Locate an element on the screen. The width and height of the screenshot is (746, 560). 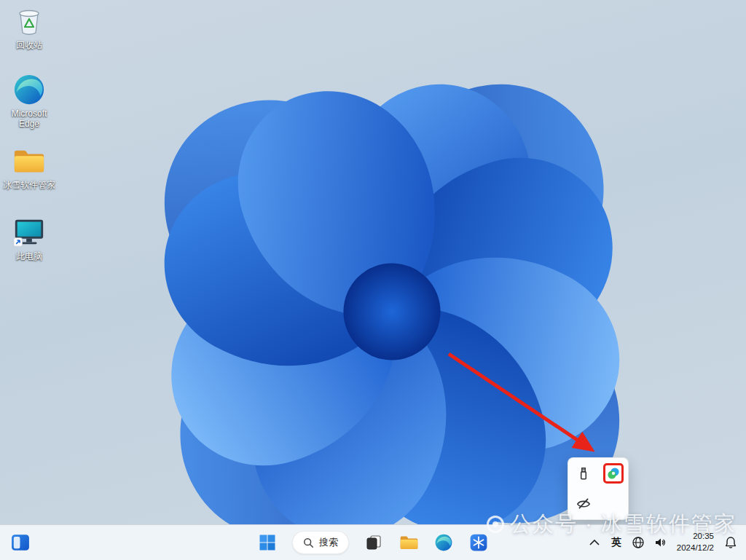
desktop-icon-label: 冰雪软件管家 is located at coordinates (29, 185).